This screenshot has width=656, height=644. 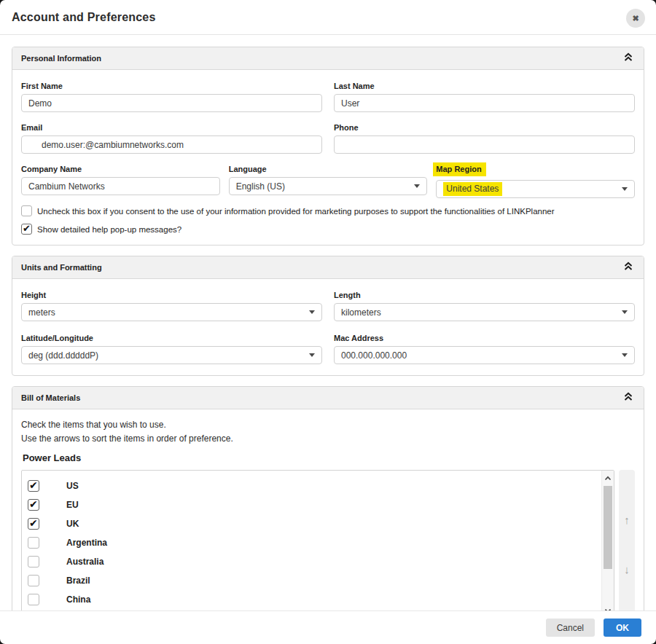 I want to click on length-label: Length, so click(x=347, y=295).